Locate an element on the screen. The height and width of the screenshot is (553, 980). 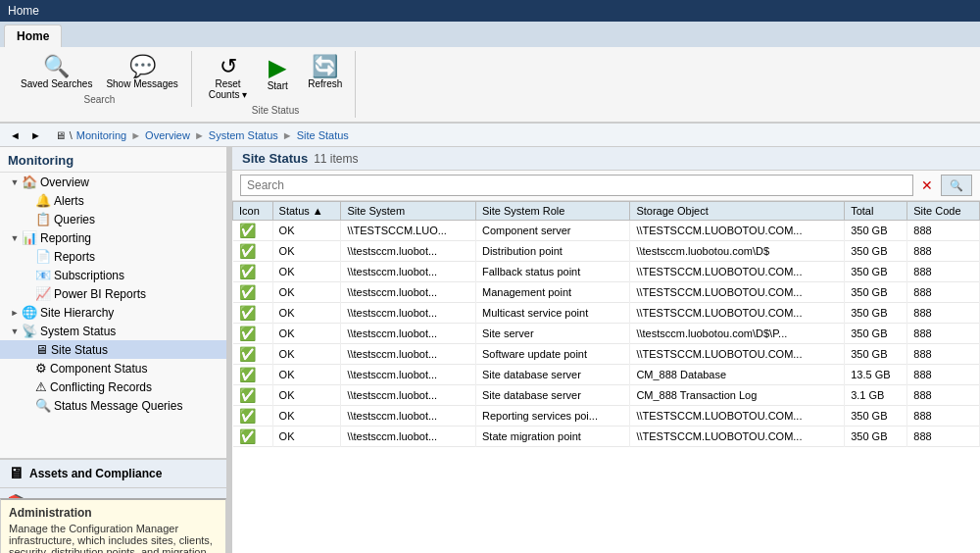
sidebar-item-subscriptions: 📧 Subscriptions is located at coordinates (114, 275).